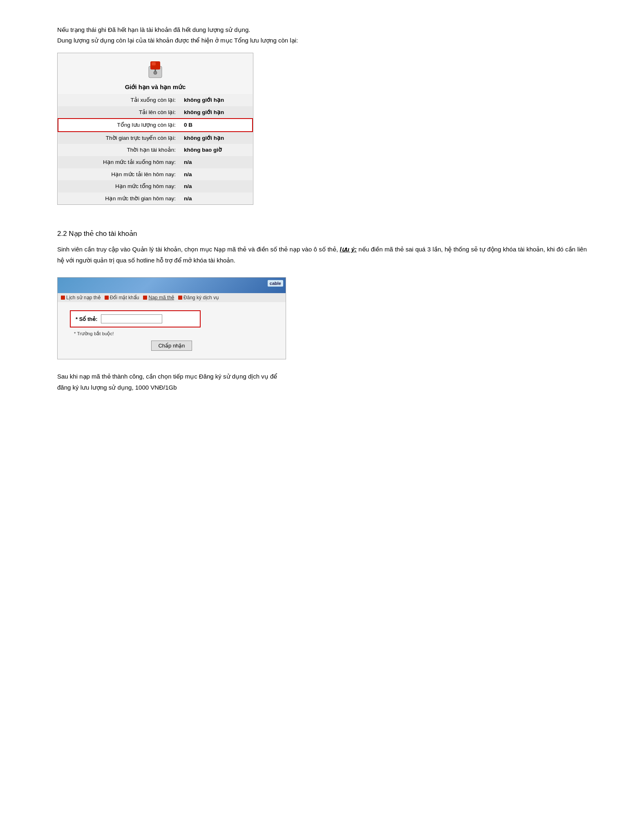  I want to click on info-box-title: Giới hạn và hạn mức, so click(155, 87).